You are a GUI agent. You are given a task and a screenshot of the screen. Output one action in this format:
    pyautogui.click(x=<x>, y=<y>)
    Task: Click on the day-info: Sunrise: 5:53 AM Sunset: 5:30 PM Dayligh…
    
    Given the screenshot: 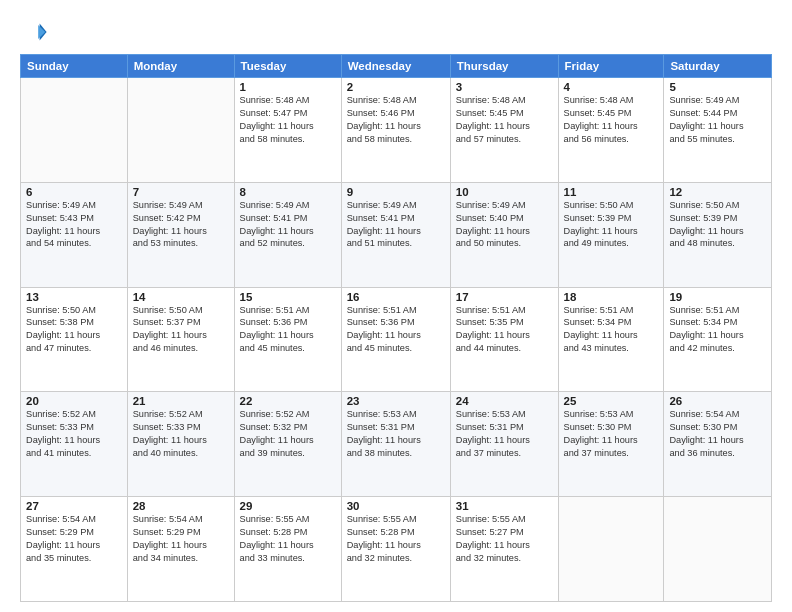 What is the action you would take?
    pyautogui.click(x=612, y=434)
    